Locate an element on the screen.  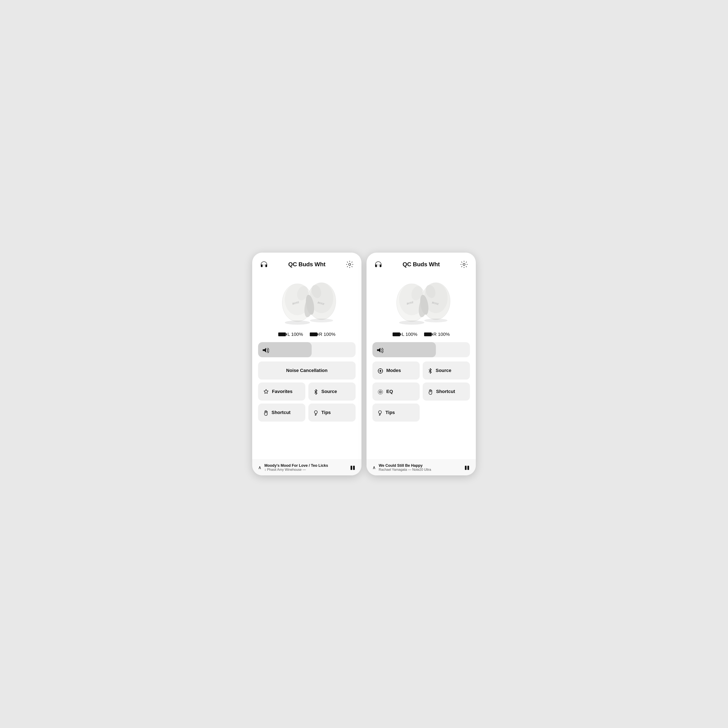
tips-btn-left: Tips is located at coordinates (332, 413).